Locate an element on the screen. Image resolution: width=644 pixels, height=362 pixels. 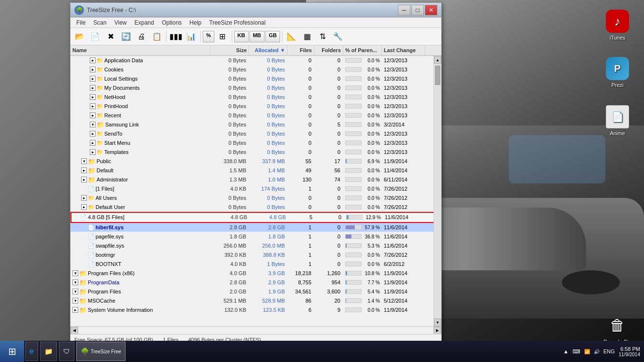
toolbar-delete: ✖ is located at coordinates (111, 37).